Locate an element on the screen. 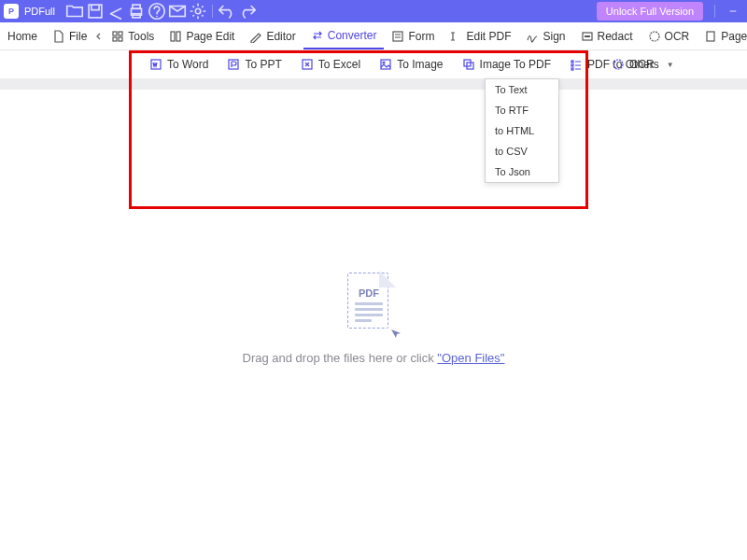  converter-icon is located at coordinates (317, 35).